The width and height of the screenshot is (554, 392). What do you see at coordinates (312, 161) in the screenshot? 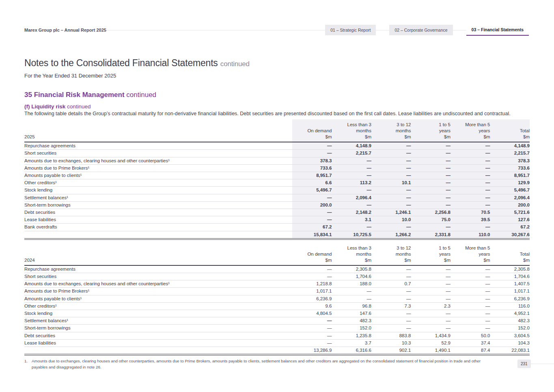
I see `cell-value: 378.3` at bounding box center [312, 161].